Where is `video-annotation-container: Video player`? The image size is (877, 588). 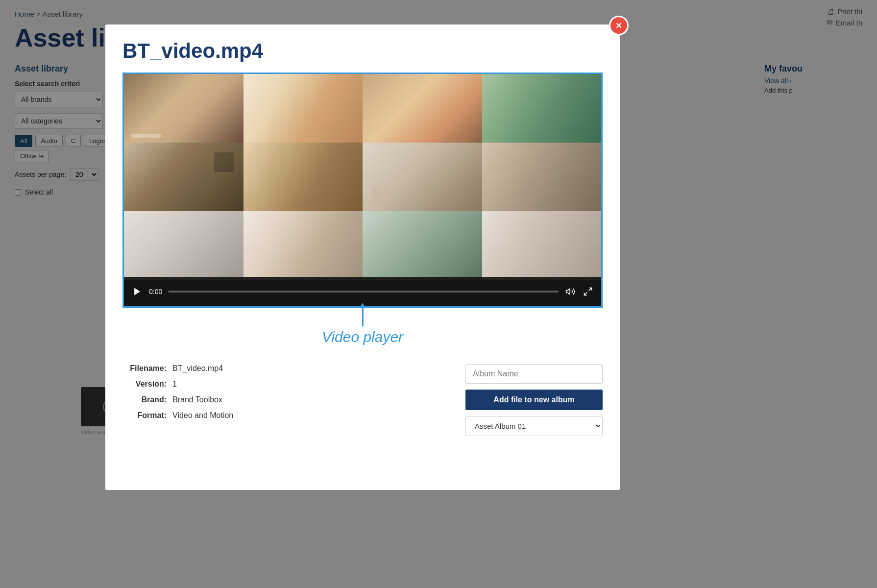
video-annotation-container: Video player is located at coordinates (363, 331).